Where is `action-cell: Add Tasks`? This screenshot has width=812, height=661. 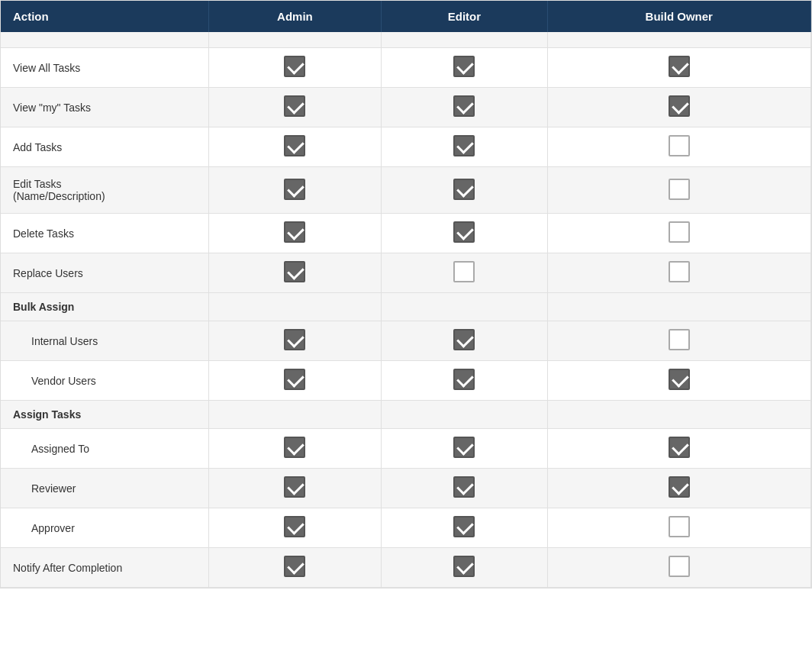
action-cell: Add Tasks is located at coordinates (105, 147).